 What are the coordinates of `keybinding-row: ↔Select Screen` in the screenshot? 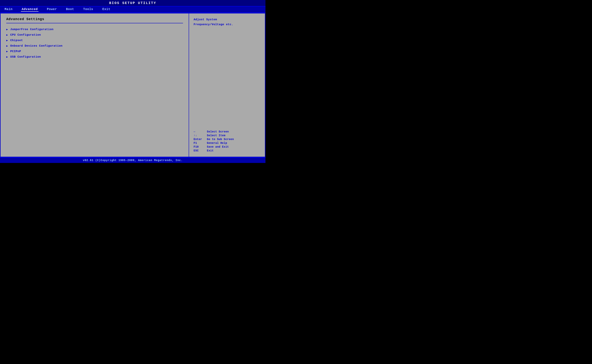 It's located at (227, 132).